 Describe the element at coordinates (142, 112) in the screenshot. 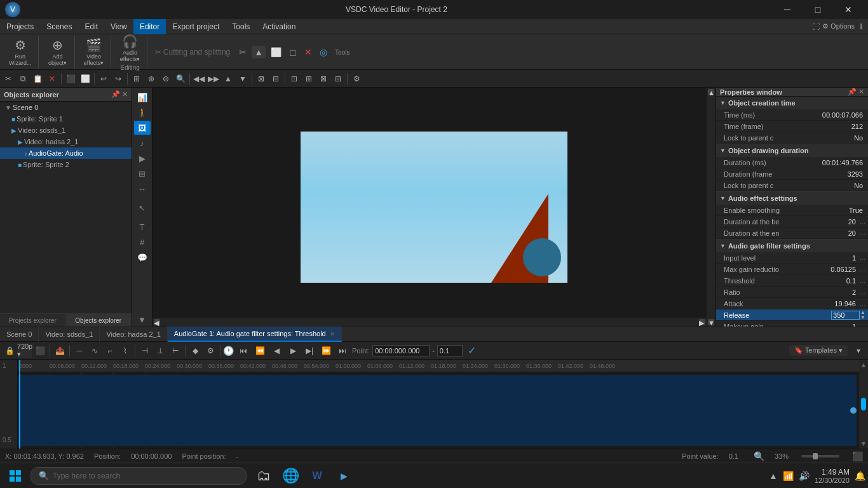

I see `person-button: 🚶` at that location.